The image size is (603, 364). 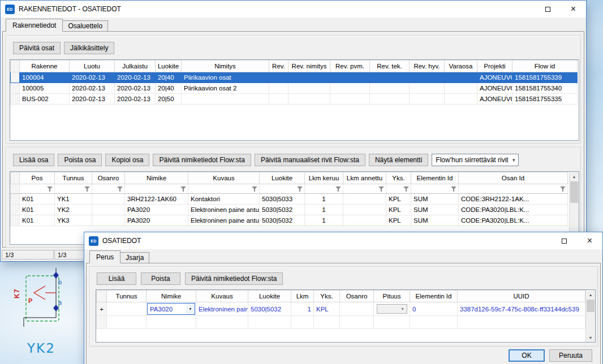 What do you see at coordinates (117, 279) in the screenshot?
I see `lisaa-button: Lisää` at bounding box center [117, 279].